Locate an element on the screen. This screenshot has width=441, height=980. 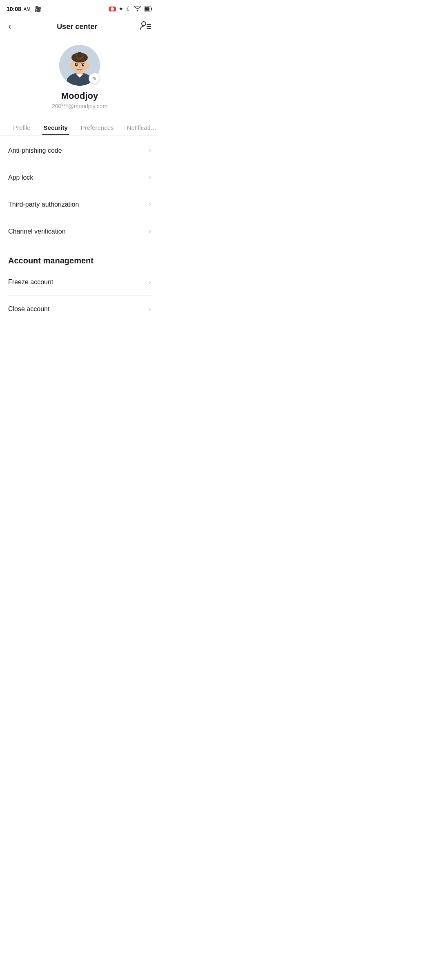
ampm-label: AM is located at coordinates (27, 9).